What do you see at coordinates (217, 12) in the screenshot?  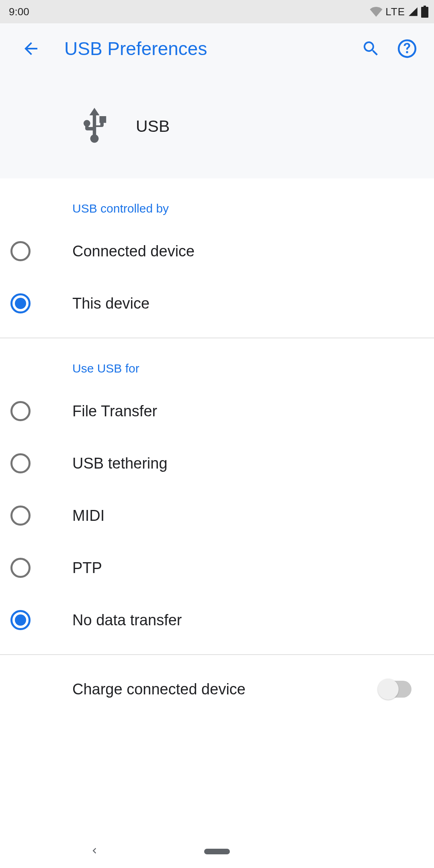 I see `status-bar: 9:00 LTE` at bounding box center [217, 12].